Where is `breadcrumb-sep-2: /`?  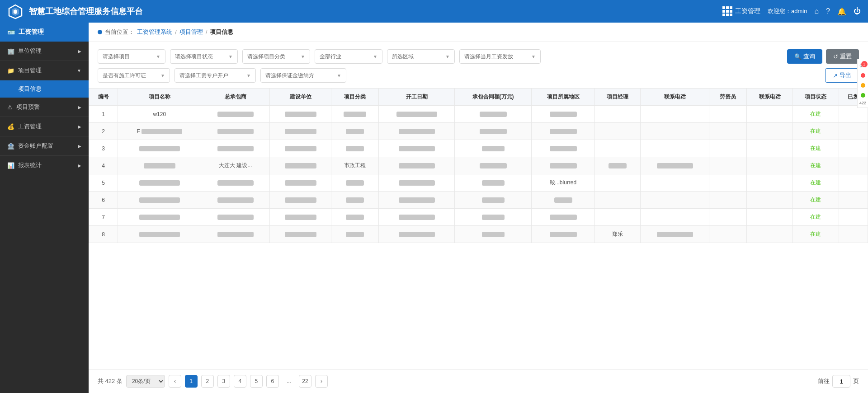 breadcrumb-sep-2: / is located at coordinates (207, 33).